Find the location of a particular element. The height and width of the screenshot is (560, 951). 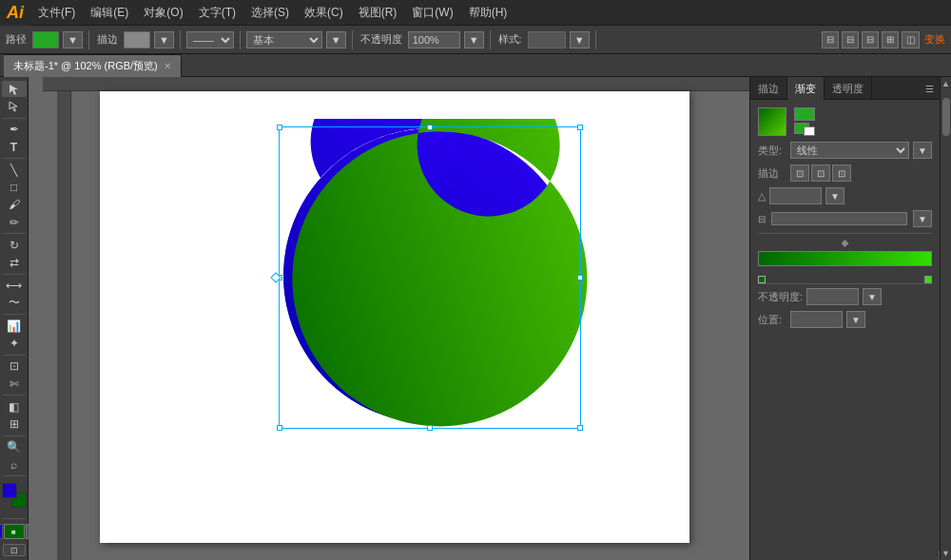

brush-tool-btn: 🖌 is located at coordinates (14, 205).